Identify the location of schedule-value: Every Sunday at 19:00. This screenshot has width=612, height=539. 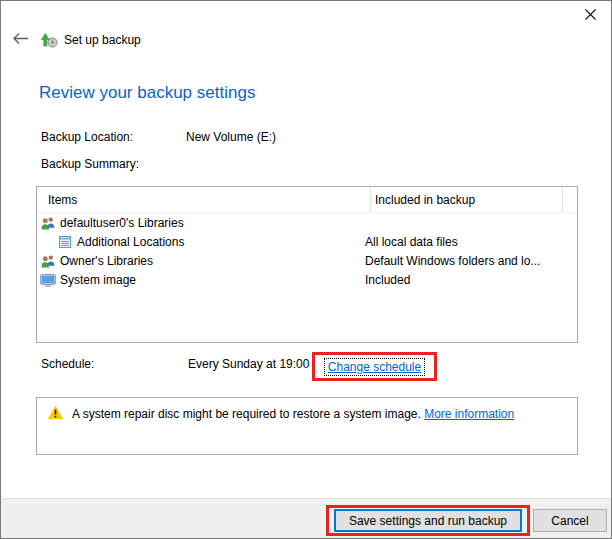
(248, 364).